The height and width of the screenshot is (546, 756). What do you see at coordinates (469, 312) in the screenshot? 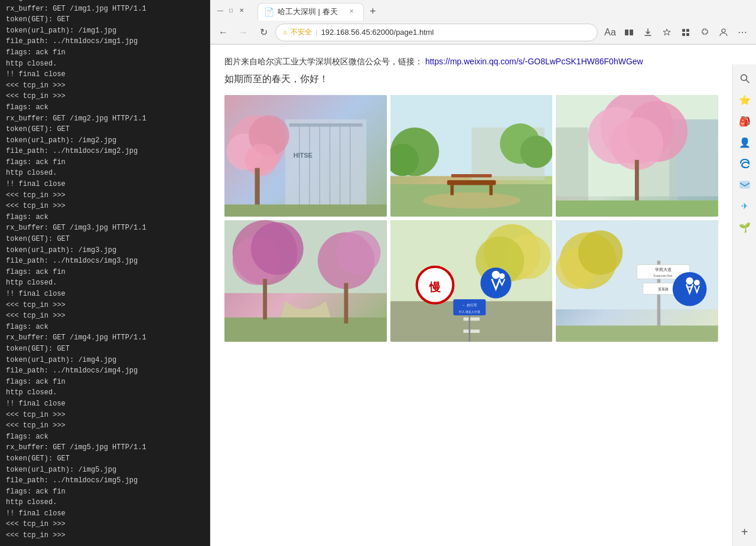
I see `svg-text: 行人 请走人行道` at bounding box center [469, 312].